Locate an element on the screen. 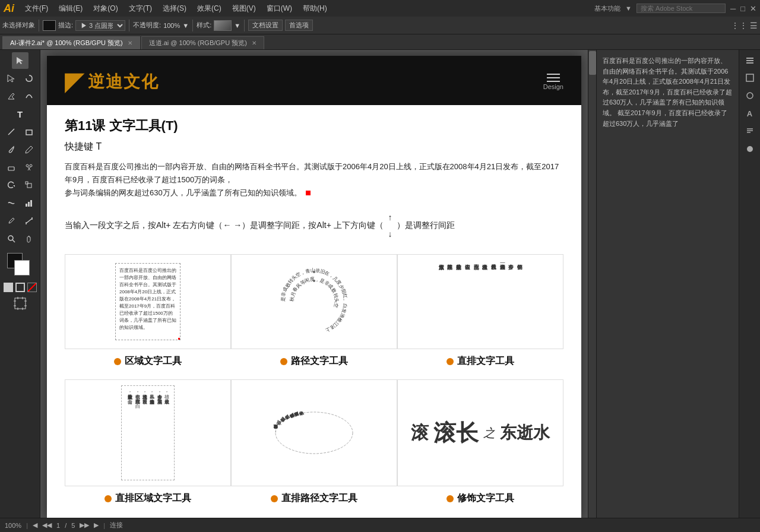 The image size is (760, 532). nav-first: ◀◀ is located at coordinates (47, 525).